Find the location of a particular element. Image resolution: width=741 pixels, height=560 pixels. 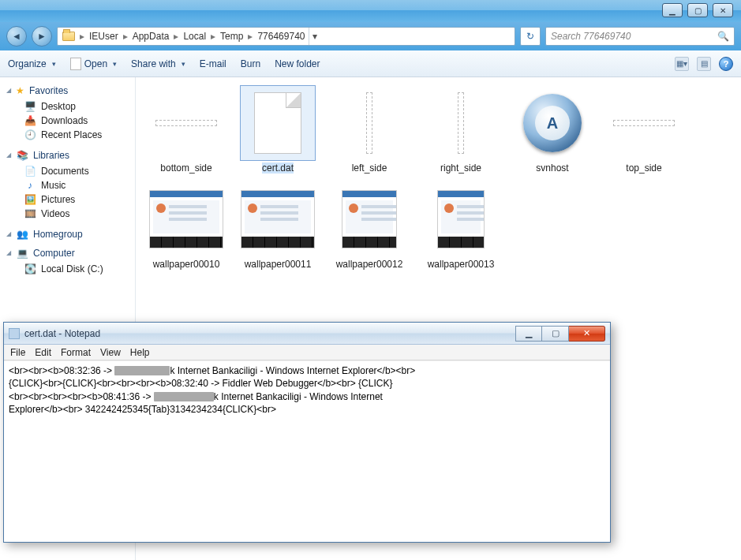

sidebar-item-pictures: 🖼️Pictures is located at coordinates (71, 200).